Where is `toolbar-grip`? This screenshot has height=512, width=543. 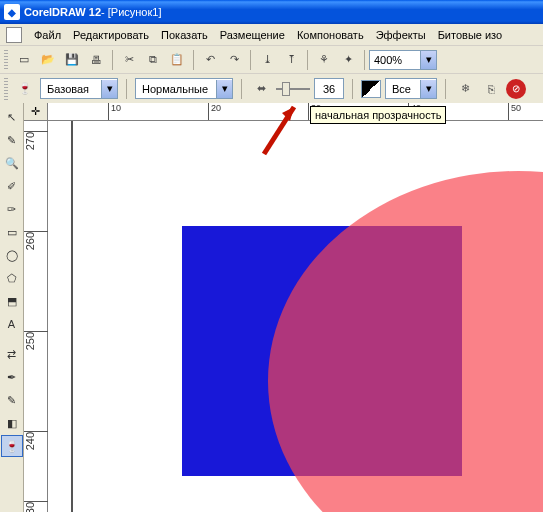
toolbar-grip is located at coordinates (6, 60).